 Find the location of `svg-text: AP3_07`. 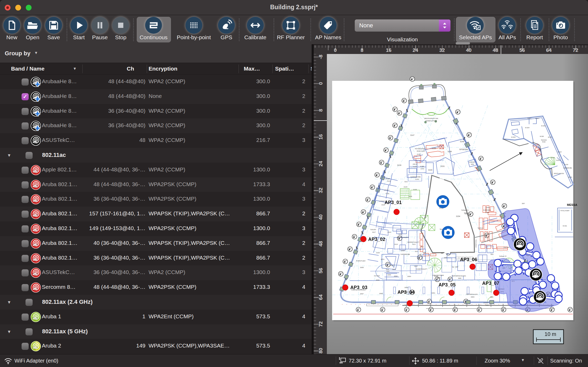

svg-text: AP3_07 is located at coordinates (491, 283).